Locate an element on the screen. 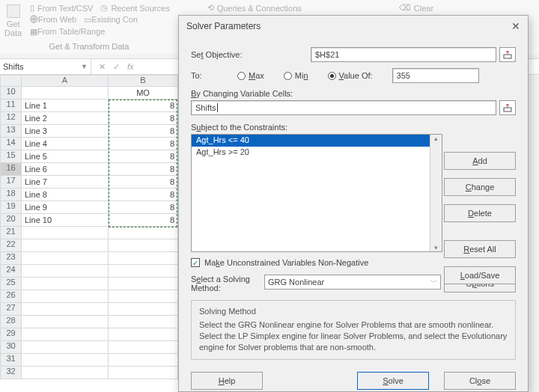 The width and height of the screenshot is (539, 392). queries-connections-button: ⟲Queries & Connections is located at coordinates (255, 7).